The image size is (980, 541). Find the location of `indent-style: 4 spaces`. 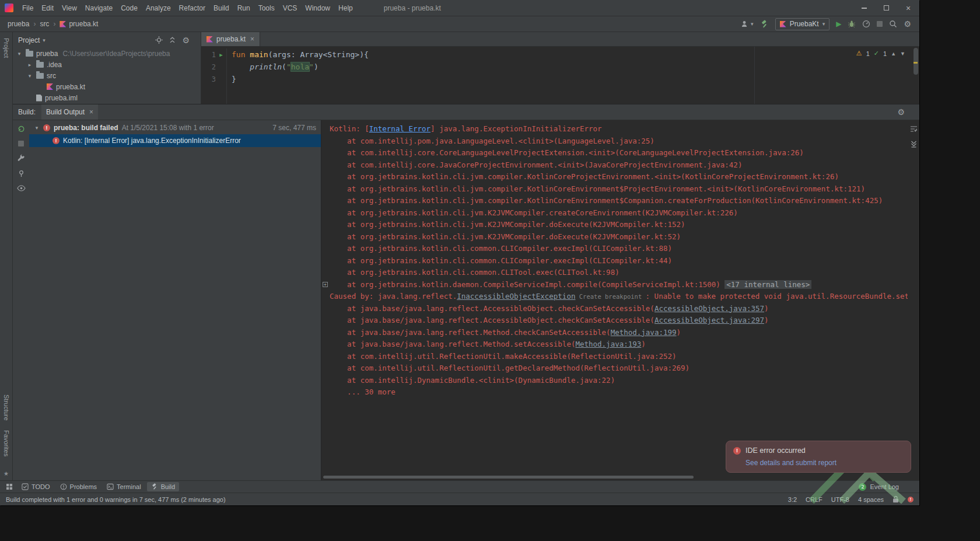

indent-style: 4 spaces is located at coordinates (871, 500).